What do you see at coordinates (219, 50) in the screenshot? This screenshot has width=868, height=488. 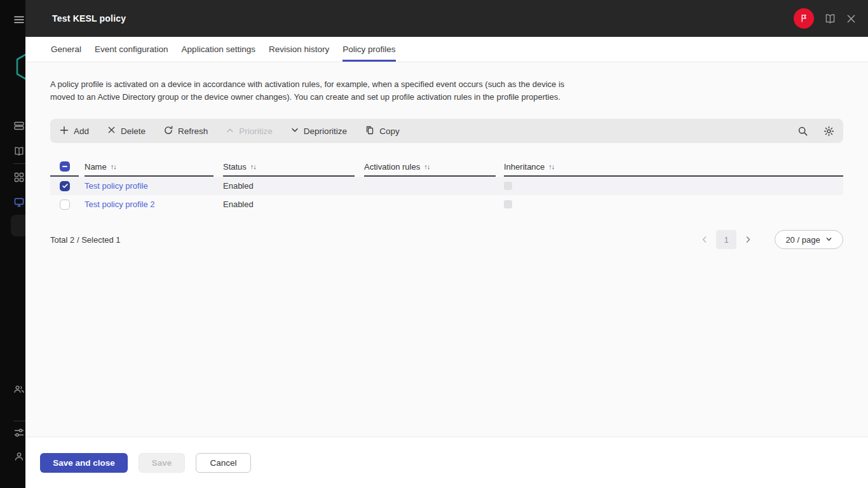 I see `tab-application-settings: Application settings` at bounding box center [219, 50].